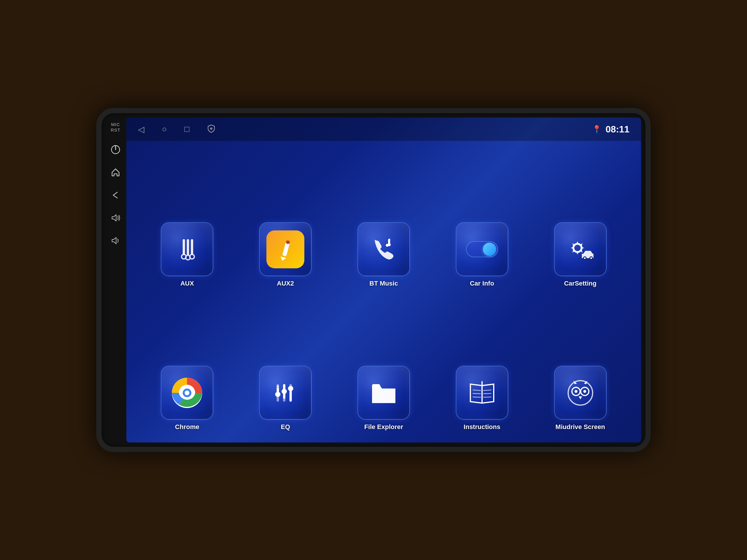 The height and width of the screenshot is (560, 747). Describe the element at coordinates (580, 218) in the screenshot. I see `app-car-setting: CarSetting` at that location.